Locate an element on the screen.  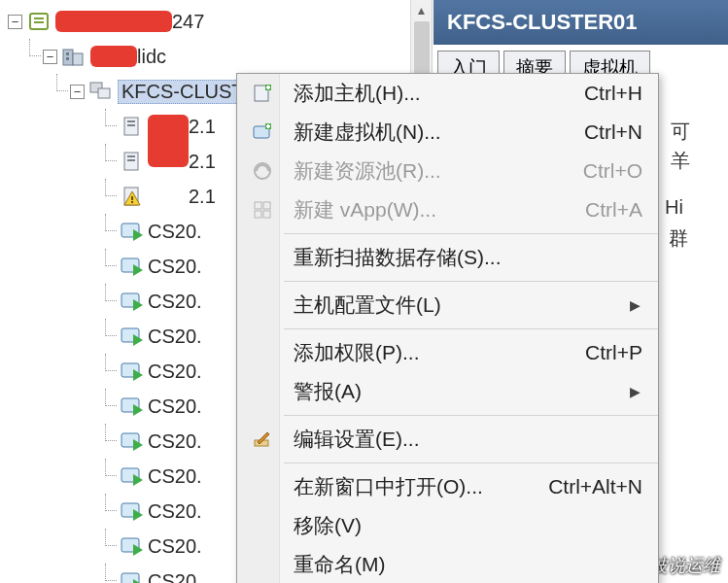
vcenter-icon is located at coordinates (39, 21).